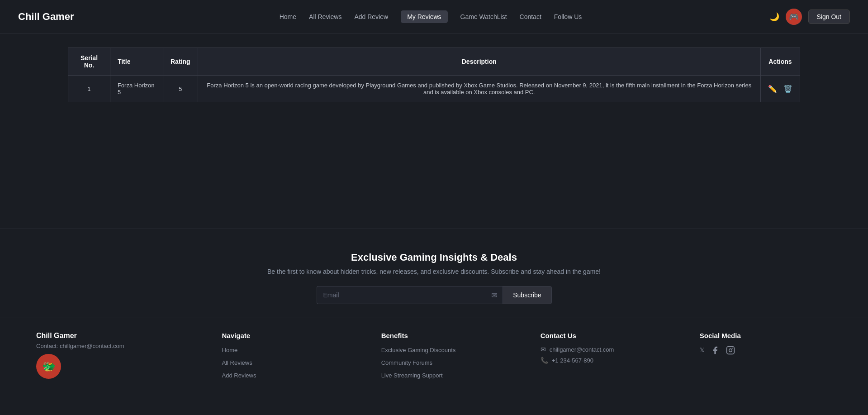  I want to click on footer-benefit-streaming: Live Streaming Support, so click(447, 376).